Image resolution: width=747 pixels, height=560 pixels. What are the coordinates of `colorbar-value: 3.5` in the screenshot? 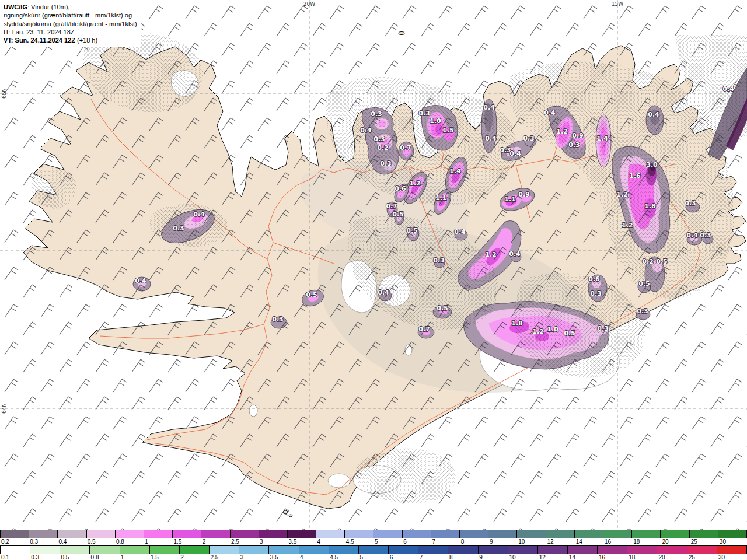 It's located at (284, 557).